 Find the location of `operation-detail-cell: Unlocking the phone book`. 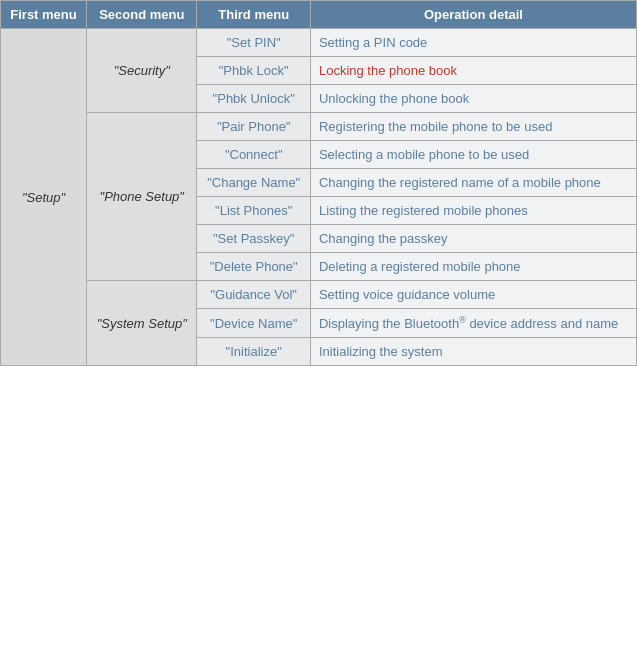

operation-detail-cell: Unlocking the phone book is located at coordinates (473, 99).